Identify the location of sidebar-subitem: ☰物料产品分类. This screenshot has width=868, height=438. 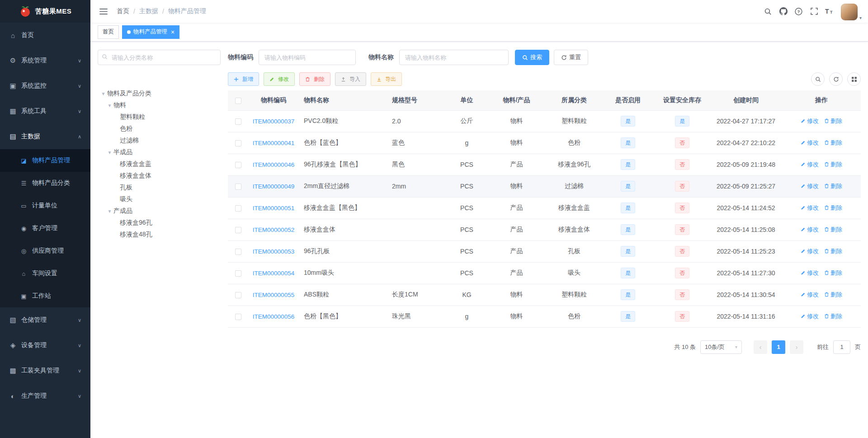
(45, 183).